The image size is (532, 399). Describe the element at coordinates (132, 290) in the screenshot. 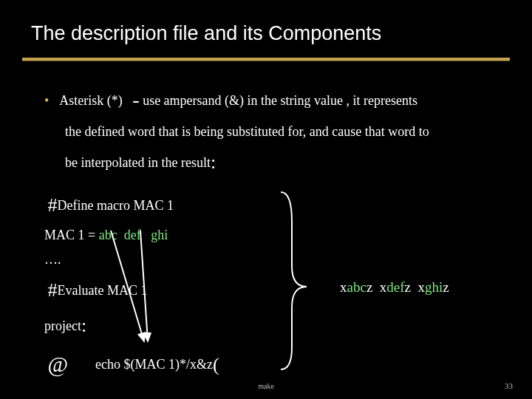

I see `evaluate-line: #Evaluate MAC 1` at that location.